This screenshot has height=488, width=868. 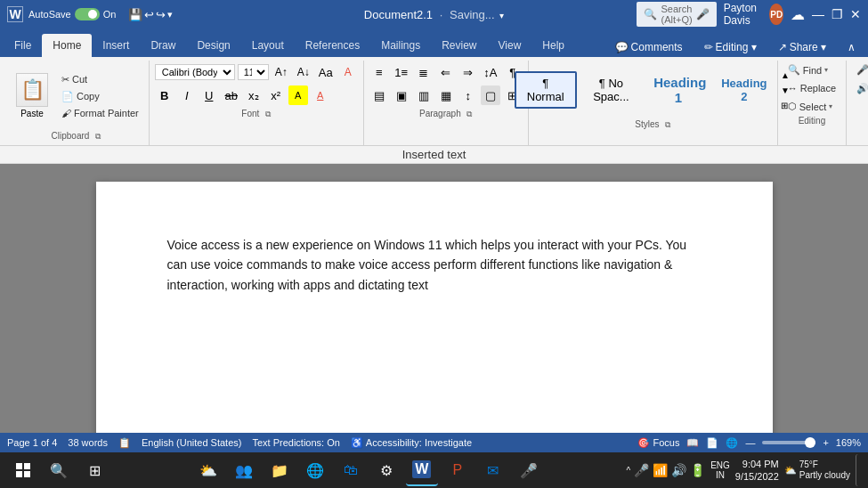 What do you see at coordinates (411, 443) in the screenshot?
I see `accessibility-status: ♿ Accessibility: Investigate` at bounding box center [411, 443].